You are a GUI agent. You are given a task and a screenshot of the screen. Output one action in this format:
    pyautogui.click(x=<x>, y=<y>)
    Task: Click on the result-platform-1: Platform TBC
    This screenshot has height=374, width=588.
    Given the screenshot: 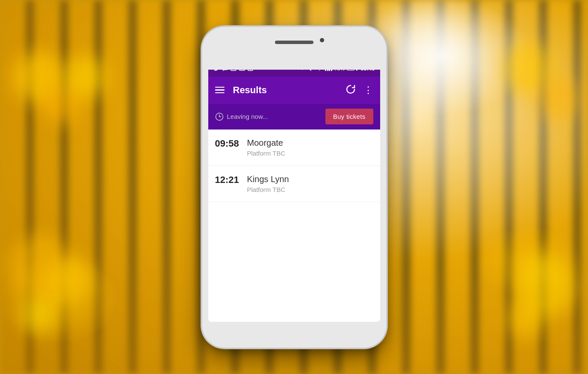 What is the action you would take?
    pyautogui.click(x=310, y=190)
    